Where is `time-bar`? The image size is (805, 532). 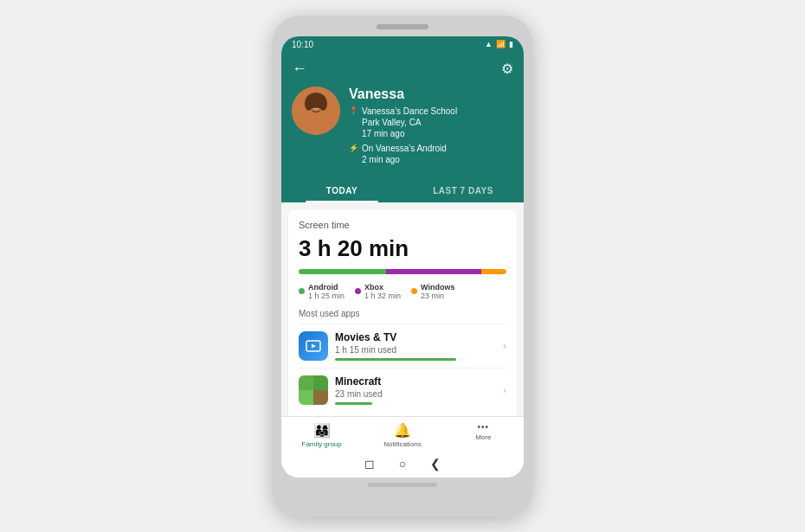 time-bar is located at coordinates (402, 272).